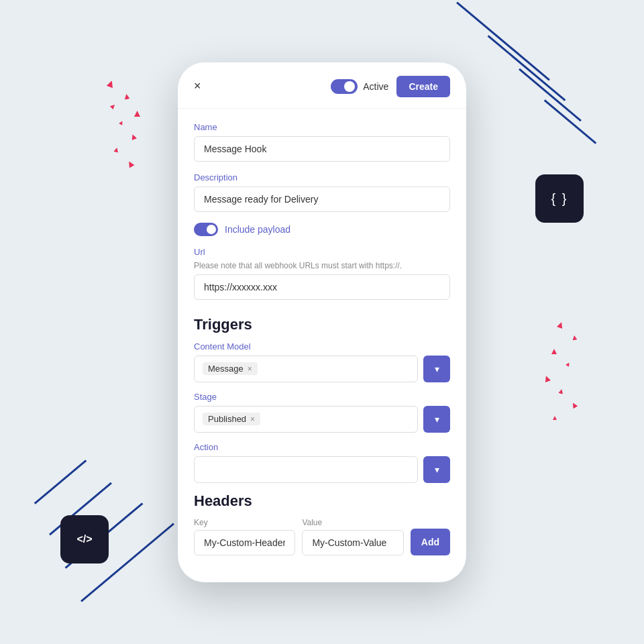  I want to click on content-model-group: Content Model Message × ▾, so click(322, 362).